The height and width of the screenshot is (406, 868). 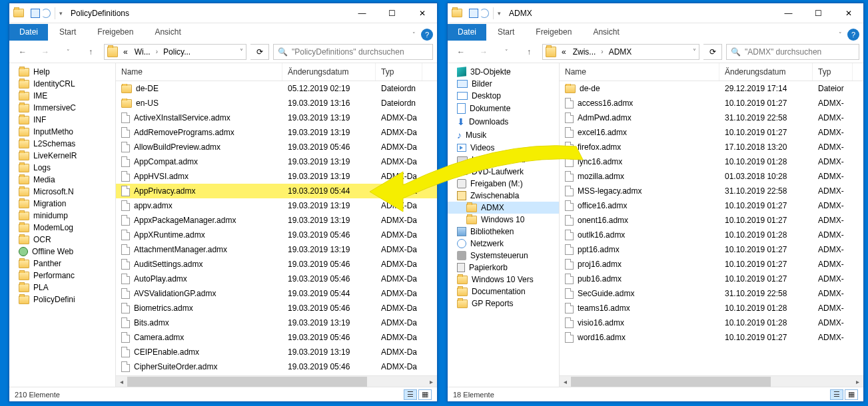 What do you see at coordinates (63, 84) in the screenshot?
I see `tree-item: IdentityCRL` at bounding box center [63, 84].